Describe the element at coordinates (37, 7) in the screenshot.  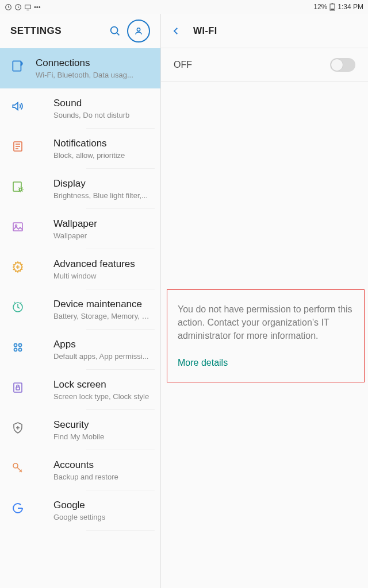
I see `more-icon: •••` at that location.